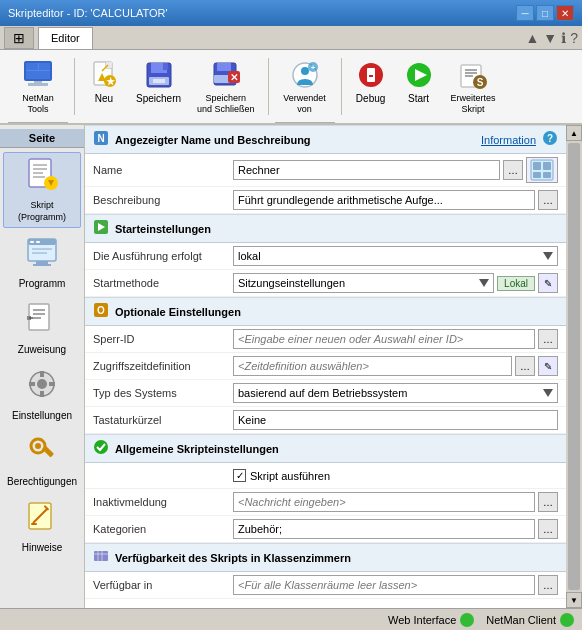  What do you see at coordinates (42, 190) in the screenshot?
I see `sidebar-item-skript: Skript(Programm)` at bounding box center [42, 190].